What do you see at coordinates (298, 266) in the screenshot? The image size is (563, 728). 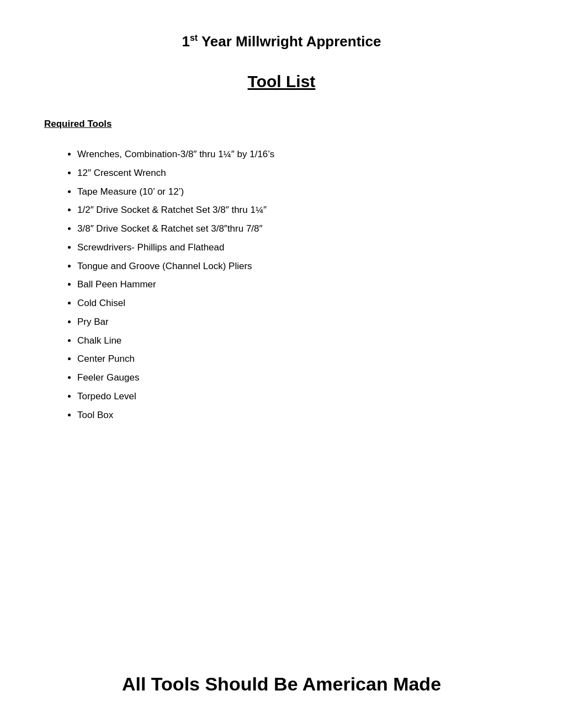 I see `list-item: Tongue and Groove (Channel Lock) Pliers` at bounding box center [298, 266].